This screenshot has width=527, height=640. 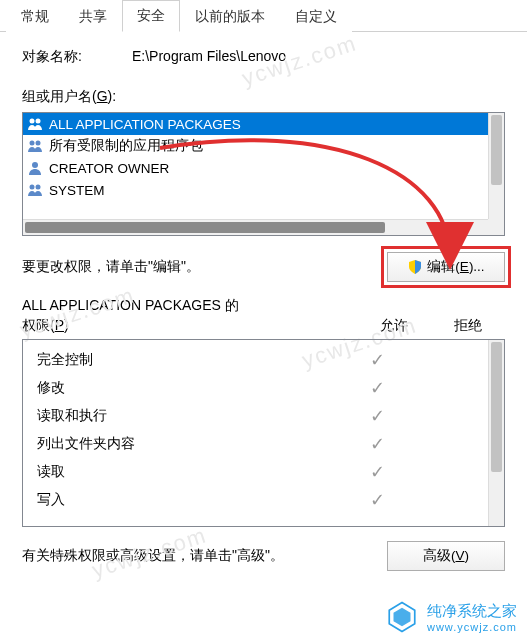 What do you see at coordinates (415, 267) in the screenshot?
I see `shield-icon` at bounding box center [415, 267].